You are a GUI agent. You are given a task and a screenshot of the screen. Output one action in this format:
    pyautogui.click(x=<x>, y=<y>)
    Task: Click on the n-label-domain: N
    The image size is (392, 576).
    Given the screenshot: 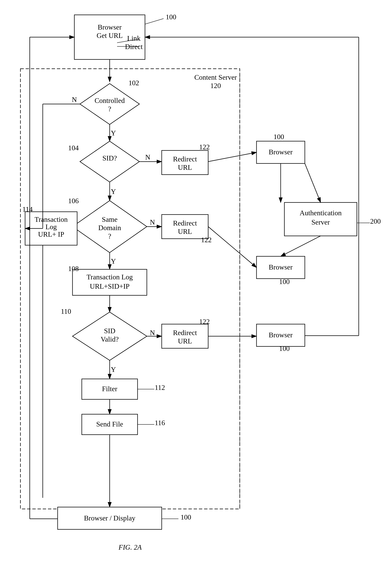 What is the action you would take?
    pyautogui.click(x=152, y=222)
    